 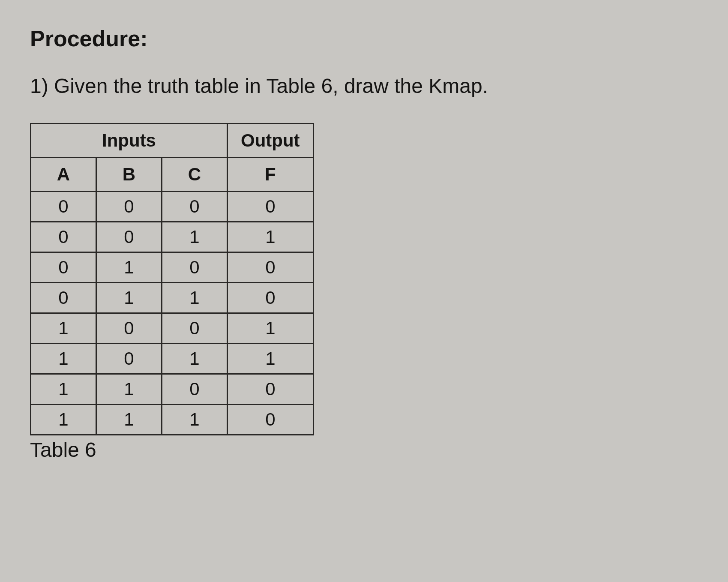 What do you see at coordinates (129, 175) in the screenshot?
I see `table-col-b: B` at bounding box center [129, 175].